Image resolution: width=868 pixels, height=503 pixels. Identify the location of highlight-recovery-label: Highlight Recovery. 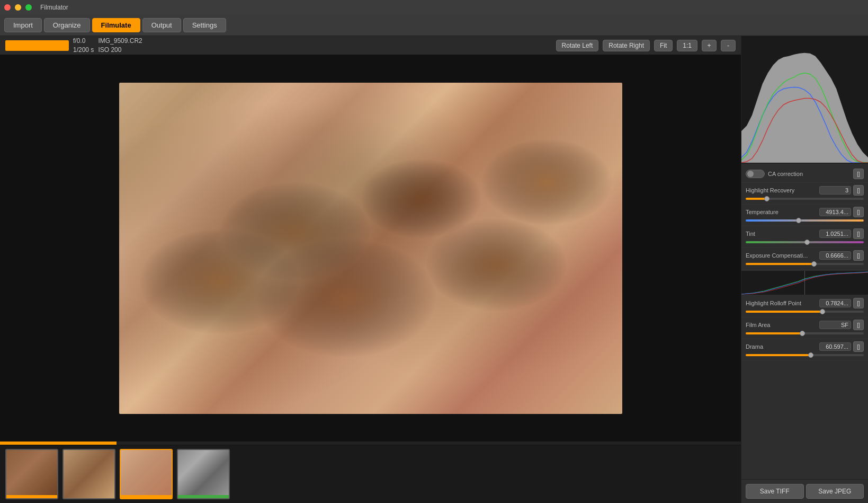
(770, 190).